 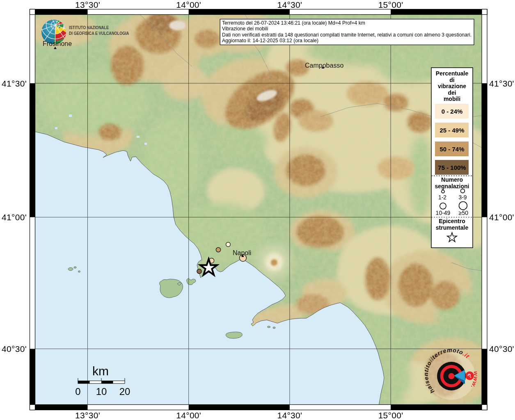 What do you see at coordinates (101, 371) in the screenshot?
I see `svg-text: km` at bounding box center [101, 371].